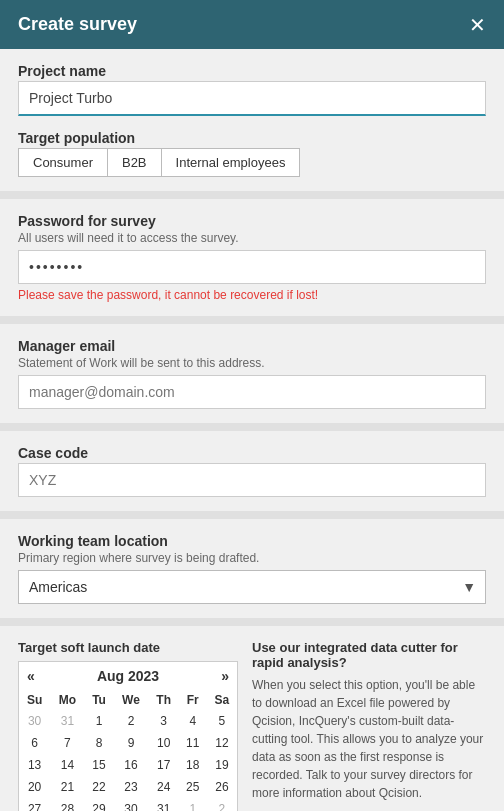  I want to click on calendar: « Aug 2023 » Su Mo Tu We Th Fr, so click(128, 736).